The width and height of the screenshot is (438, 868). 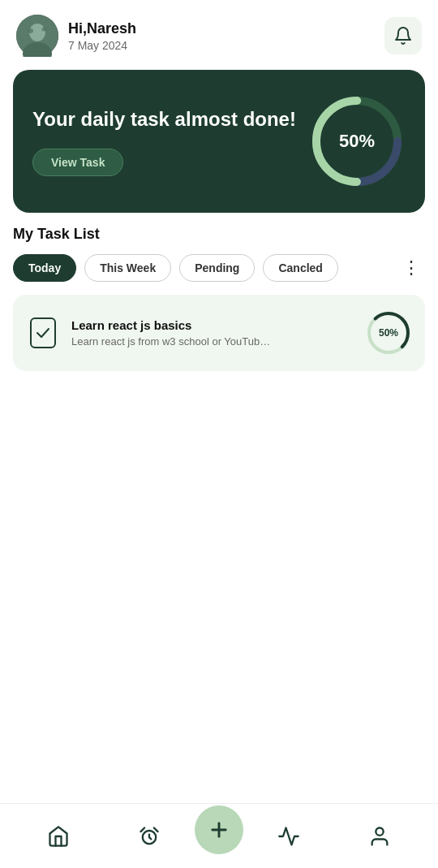 I want to click on task-info: Learn react js basics Learn react js fro…, so click(x=213, y=333).